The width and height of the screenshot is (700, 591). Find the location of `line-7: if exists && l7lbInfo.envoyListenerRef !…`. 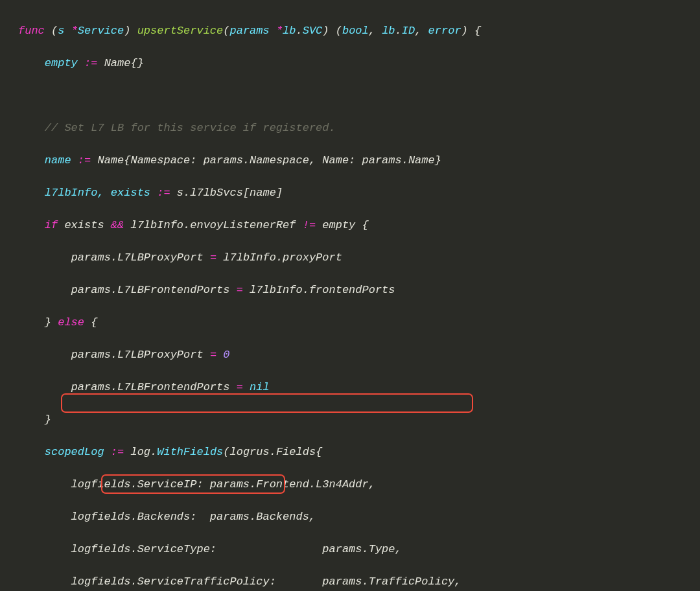

line-7: if exists && l7lbInfo.envoyListenerRef !… is located at coordinates (359, 226).